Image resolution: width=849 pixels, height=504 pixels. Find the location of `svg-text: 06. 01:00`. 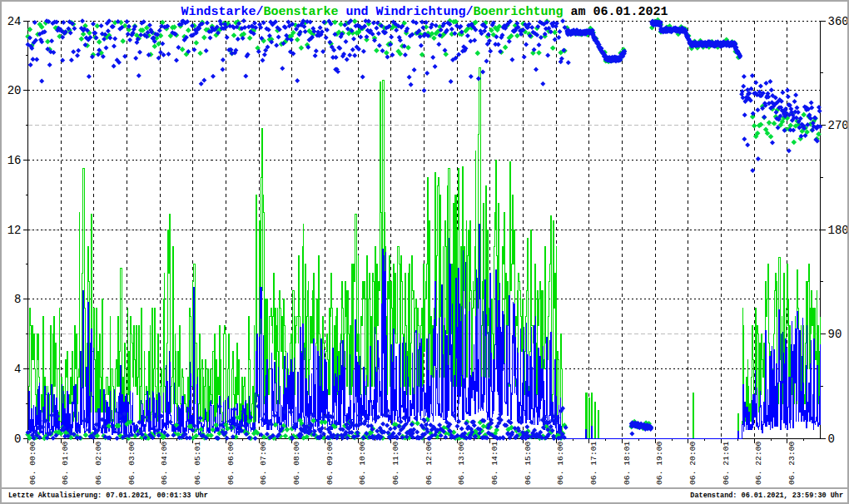

svg-text: 06. 01:00 is located at coordinates (65, 462).